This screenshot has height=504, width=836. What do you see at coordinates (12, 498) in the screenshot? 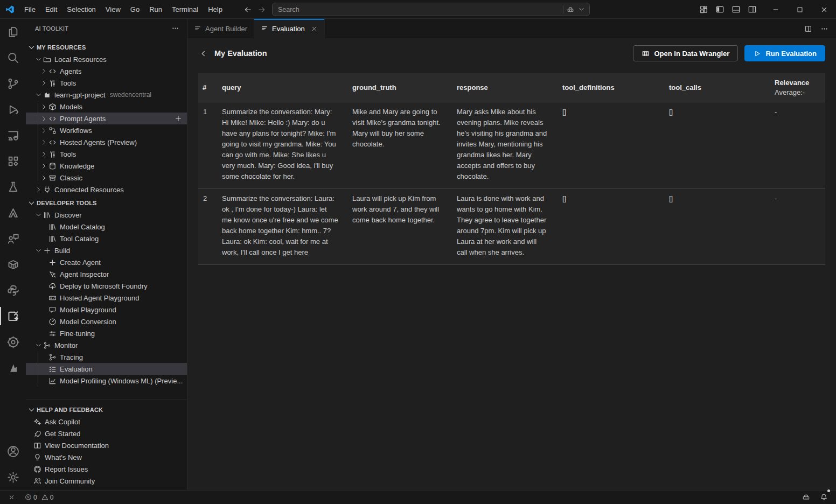
I see `remote-window-button` at bounding box center [12, 498].